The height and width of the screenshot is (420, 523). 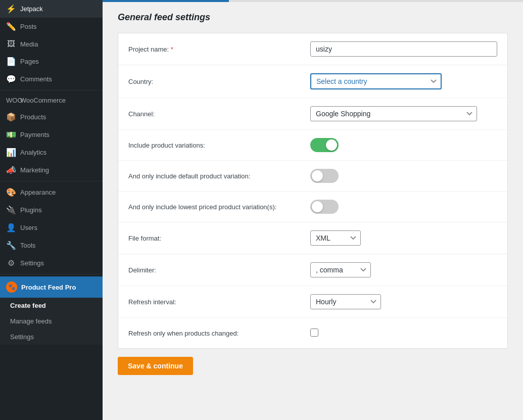 I want to click on default-variation-label: And only include default product variati…, so click(x=219, y=176).